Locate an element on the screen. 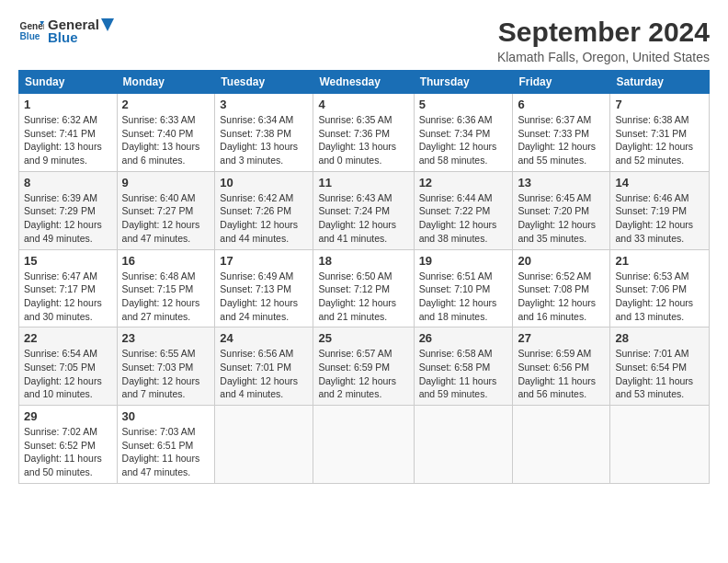 The width and height of the screenshot is (728, 563). calendar-cell: 19Sunrise: 6:51 AMSunset: 7:10 PMDayligh… is located at coordinates (463, 289).